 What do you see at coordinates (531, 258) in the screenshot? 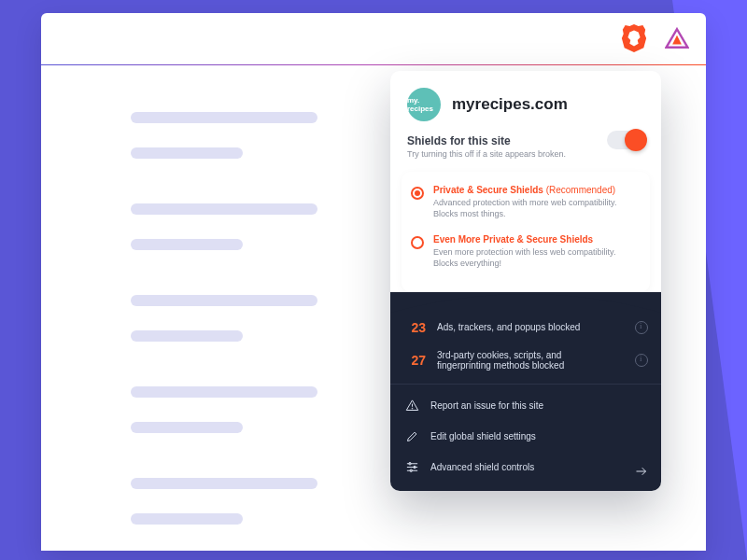
I see `option-desc: Even more protection with less web compa…` at bounding box center [531, 258].